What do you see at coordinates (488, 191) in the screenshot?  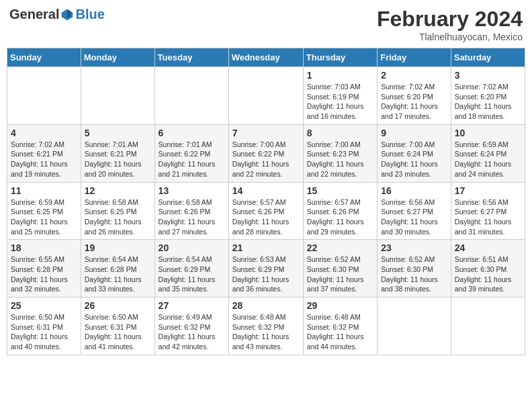 I see `day-number: 17` at bounding box center [488, 191].